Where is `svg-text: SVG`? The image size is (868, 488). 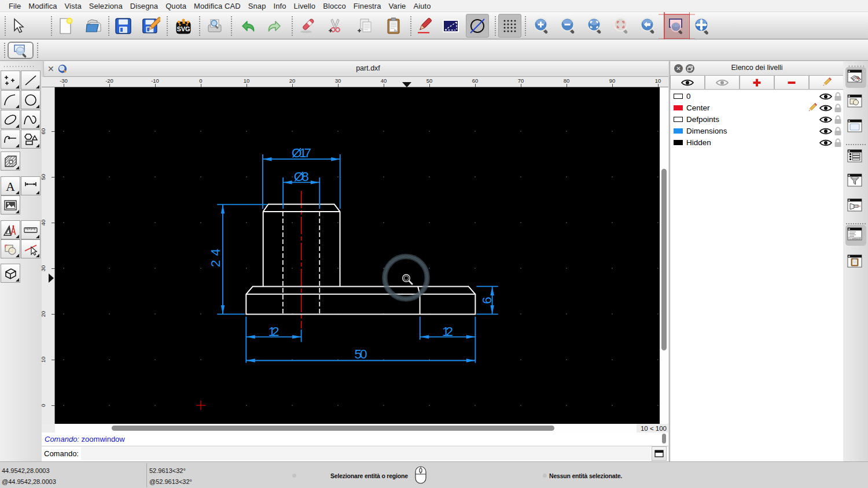 svg-text: SVG is located at coordinates (183, 29).